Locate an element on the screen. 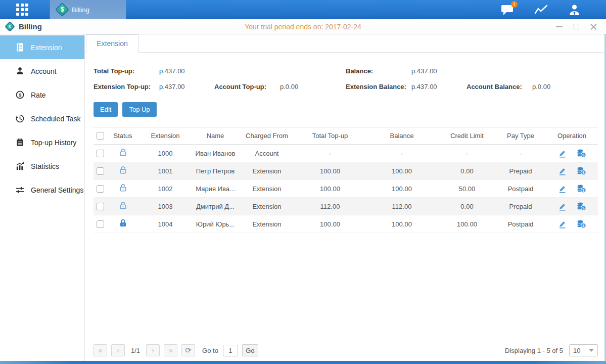  window-bottom-border is located at coordinates (303, 362).